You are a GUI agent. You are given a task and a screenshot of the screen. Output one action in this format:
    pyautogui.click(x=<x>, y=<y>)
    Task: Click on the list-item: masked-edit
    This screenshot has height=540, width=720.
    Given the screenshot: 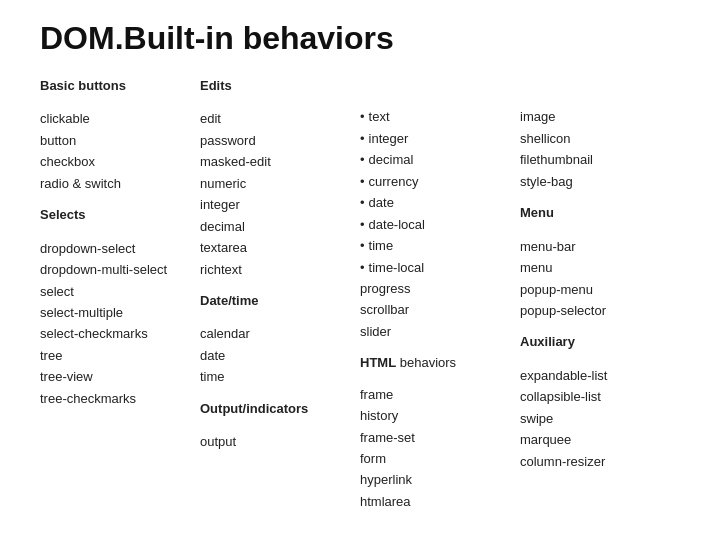 What is the action you would take?
    pyautogui.click(x=275, y=162)
    